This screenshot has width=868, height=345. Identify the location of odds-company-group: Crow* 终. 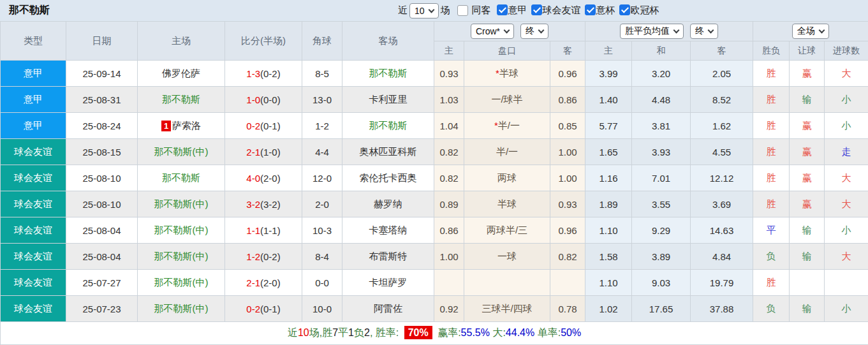
(510, 32).